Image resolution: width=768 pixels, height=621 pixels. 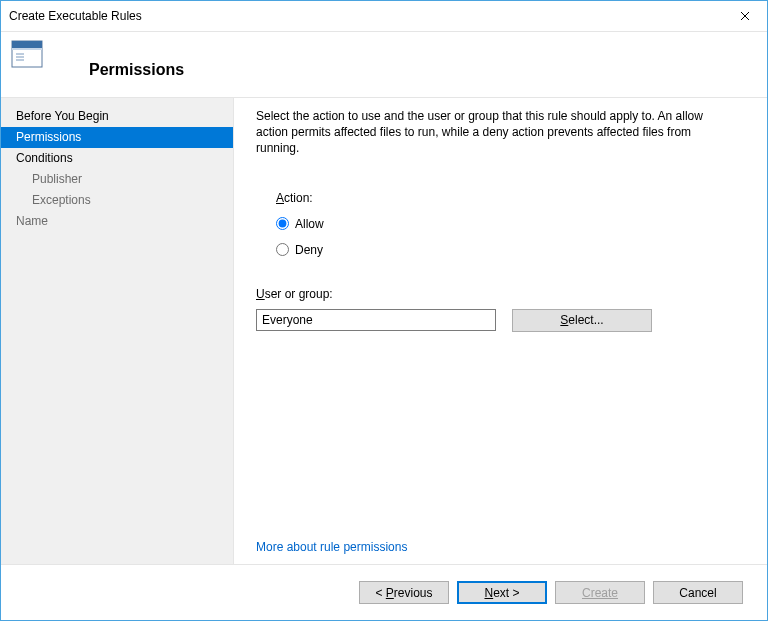 I want to click on previous-button: < Previous, so click(x=404, y=592).